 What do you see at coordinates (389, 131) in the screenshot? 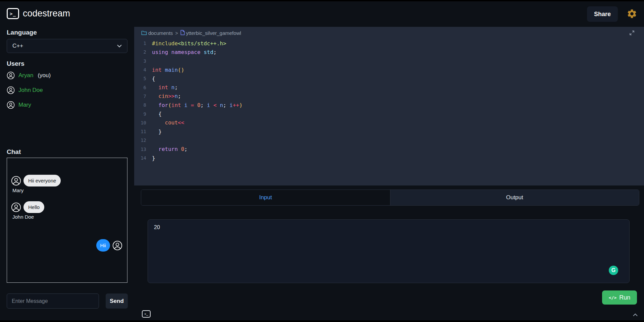
I see `code-line: 11 }` at bounding box center [389, 131].